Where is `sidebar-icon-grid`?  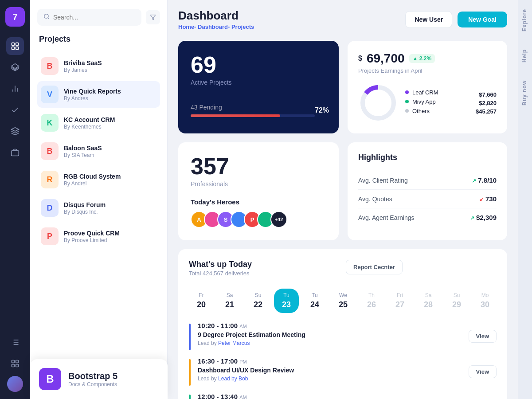
sidebar-icon-grid is located at coordinates (15, 46).